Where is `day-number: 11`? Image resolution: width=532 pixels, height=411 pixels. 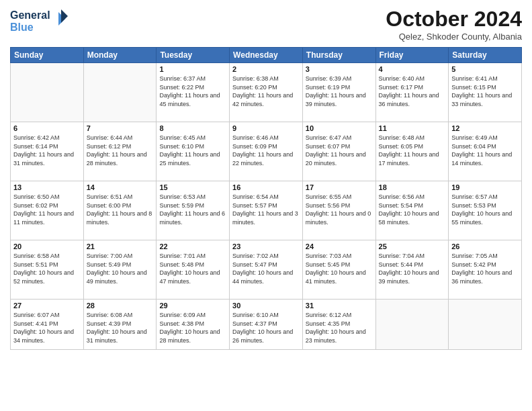 day-number: 11 is located at coordinates (412, 128).